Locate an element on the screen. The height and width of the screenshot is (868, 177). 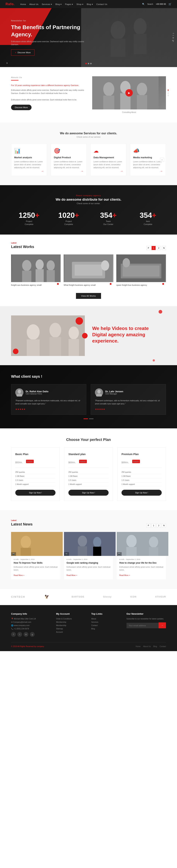
news-prev-button: P is located at coordinates (148, 526).